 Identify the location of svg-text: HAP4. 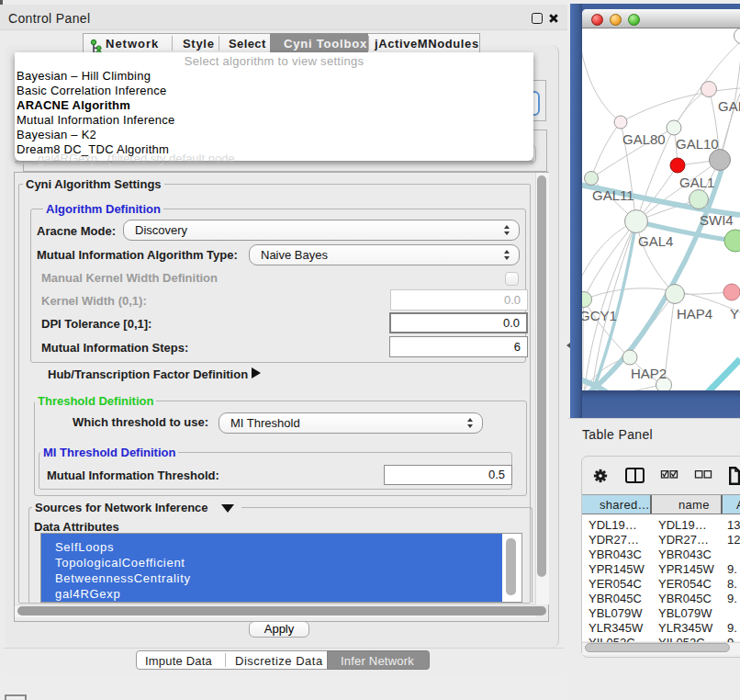
(694, 314).